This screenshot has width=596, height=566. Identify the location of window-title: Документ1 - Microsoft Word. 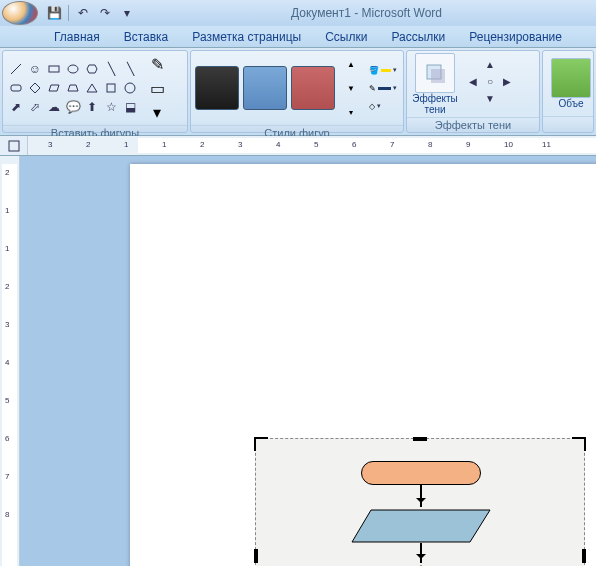
(366, 13).